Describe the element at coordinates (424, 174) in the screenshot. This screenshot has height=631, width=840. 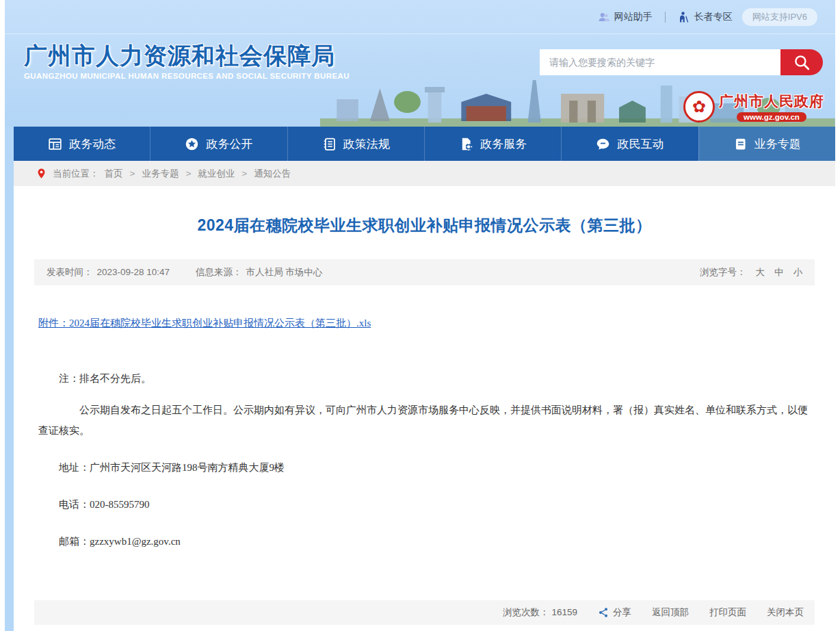
I see `breadcrumb: 当前位置： 首页 > 业务专题 > 就业创业 > 通知公告` at that location.